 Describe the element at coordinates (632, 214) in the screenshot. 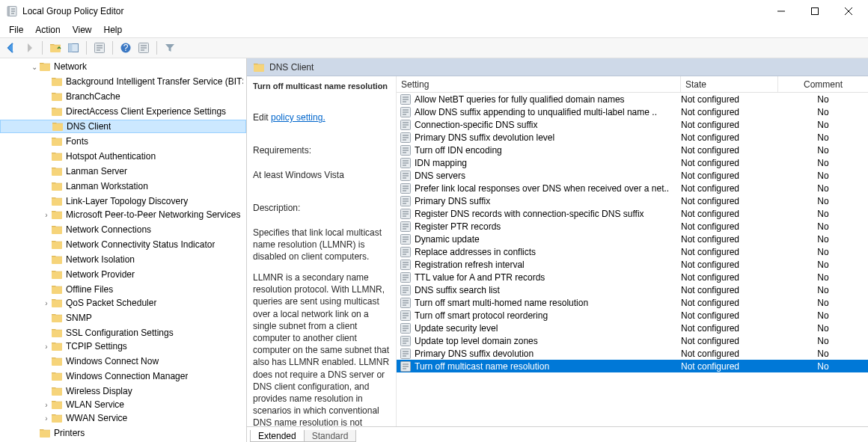

I see `list-item: Register DNS records with connection-spe…` at that location.